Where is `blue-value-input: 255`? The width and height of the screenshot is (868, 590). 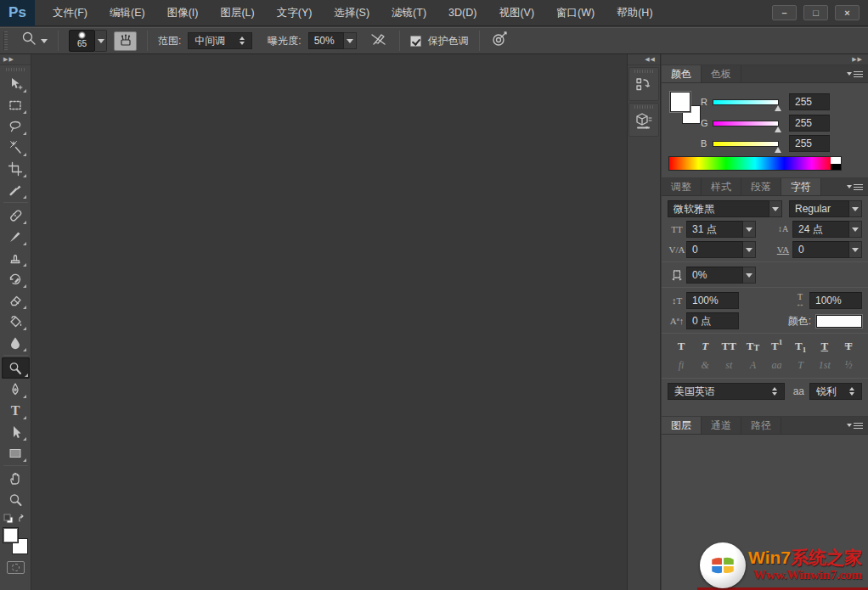 blue-value-input: 255 is located at coordinates (809, 143).